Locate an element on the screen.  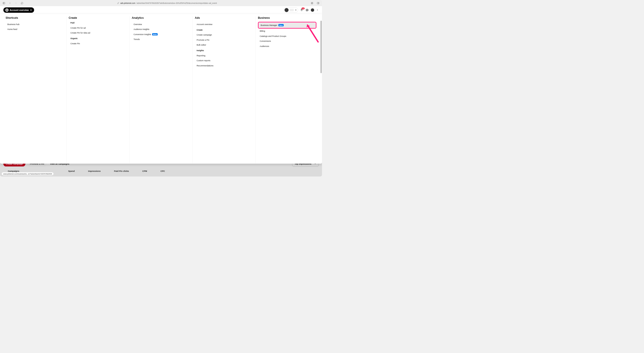
analytics-item-conversion-insights: Conversion insights Beta is located at coordinates (161, 34).